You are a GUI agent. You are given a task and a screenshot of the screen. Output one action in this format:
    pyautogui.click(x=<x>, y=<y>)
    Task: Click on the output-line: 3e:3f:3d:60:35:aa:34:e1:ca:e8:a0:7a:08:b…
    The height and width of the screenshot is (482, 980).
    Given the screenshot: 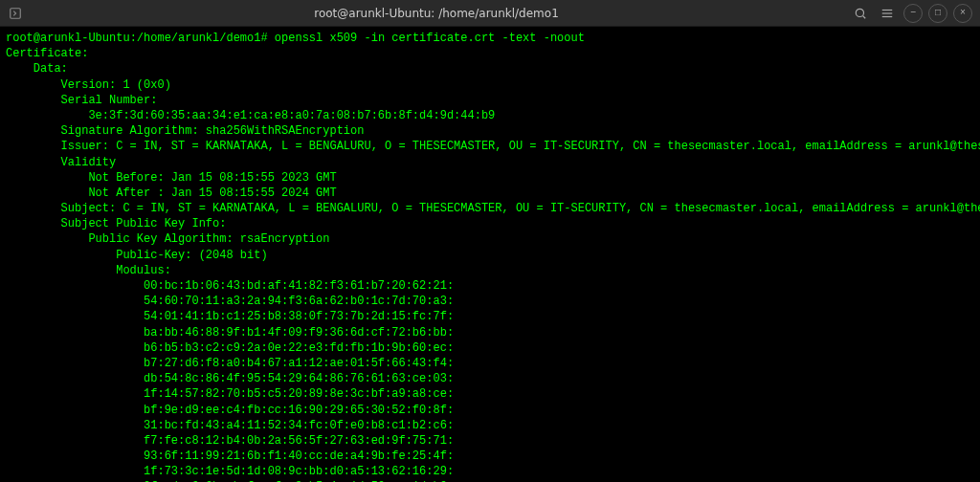 What is the action you would take?
    pyautogui.click(x=251, y=116)
    